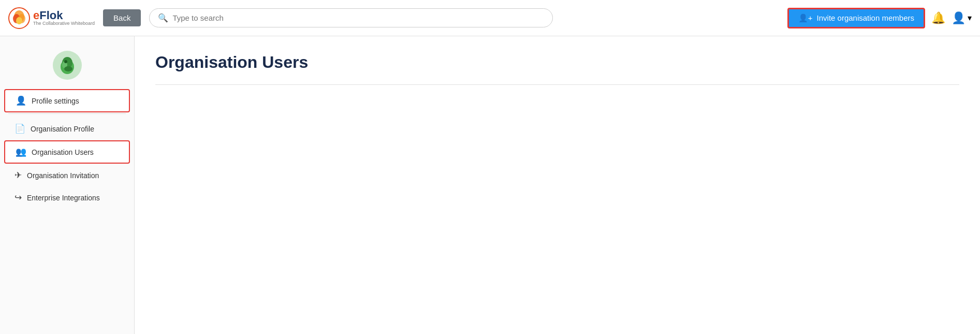 Image resolution: width=980 pixels, height=334 pixels. What do you see at coordinates (970, 18) in the screenshot?
I see `user-chevron-icon: ▾` at bounding box center [970, 18].